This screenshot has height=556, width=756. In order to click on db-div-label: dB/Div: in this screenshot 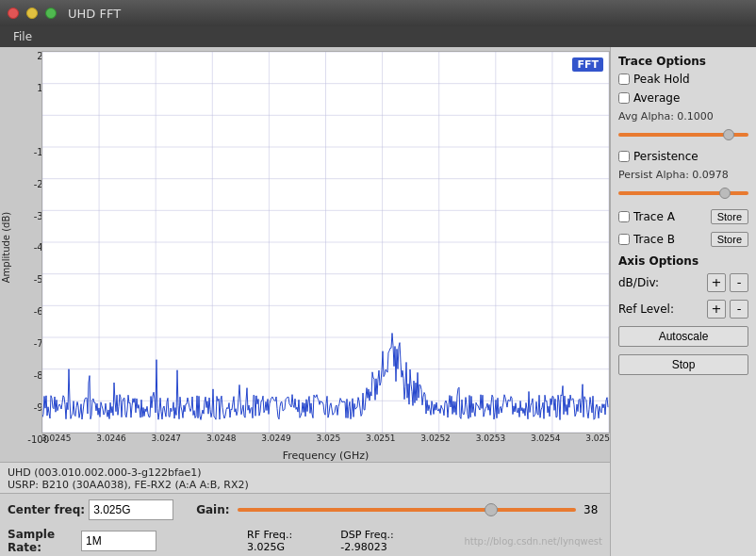, I will do `click(639, 283)`.